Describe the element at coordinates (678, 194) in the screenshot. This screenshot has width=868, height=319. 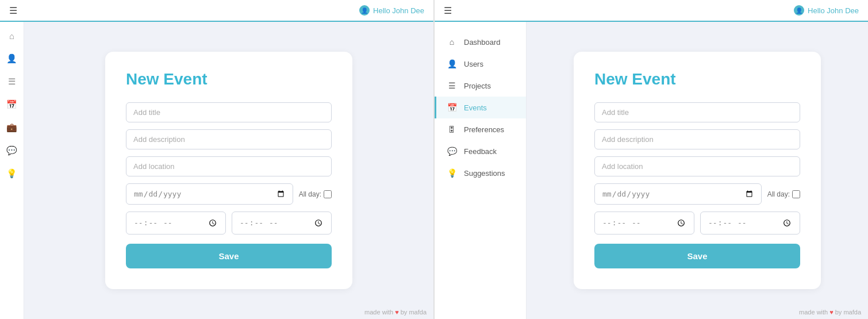
I see `right-date-input` at that location.